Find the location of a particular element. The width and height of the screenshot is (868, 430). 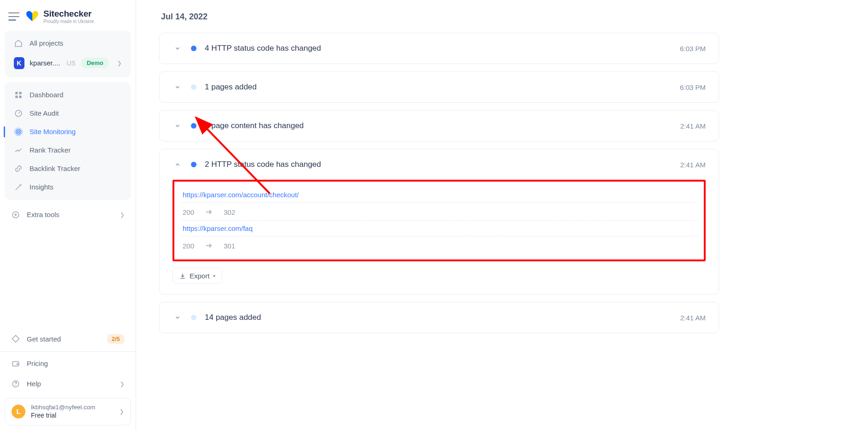

sidebar-item-extra-tools: Extra tools ❯ is located at coordinates (68, 215).